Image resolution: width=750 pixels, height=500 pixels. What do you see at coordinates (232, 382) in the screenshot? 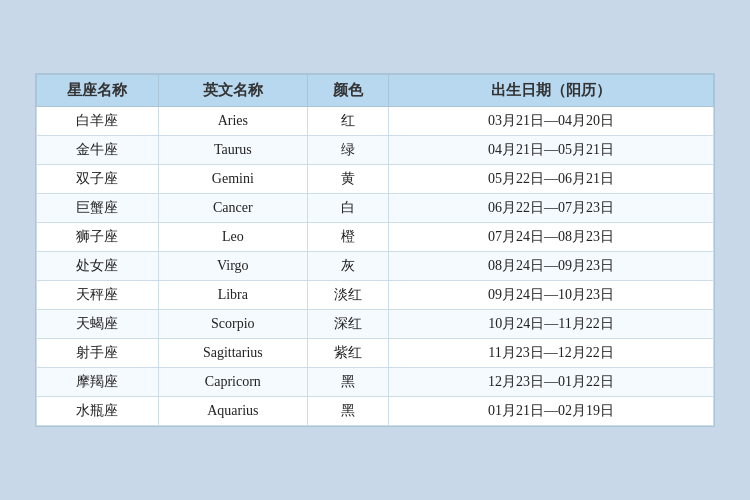
I see `cell-en: Capricorn` at bounding box center [232, 382].